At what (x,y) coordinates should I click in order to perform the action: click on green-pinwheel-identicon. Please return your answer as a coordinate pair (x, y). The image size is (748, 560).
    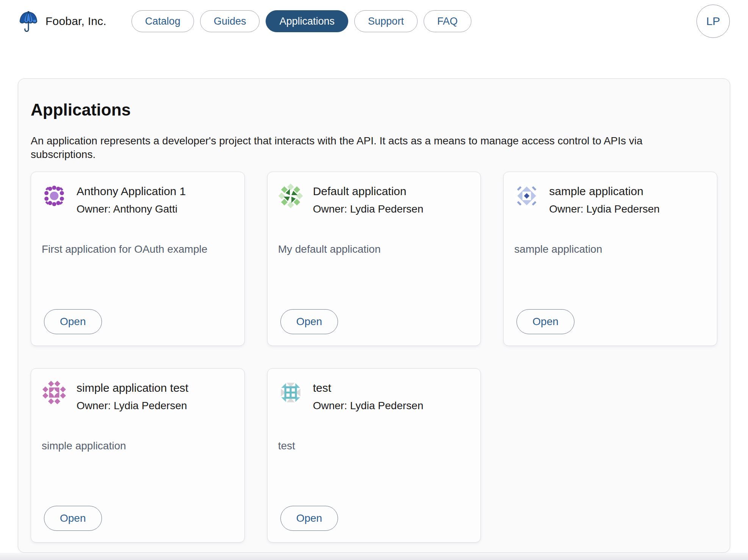
    Looking at the image, I should click on (291, 196).